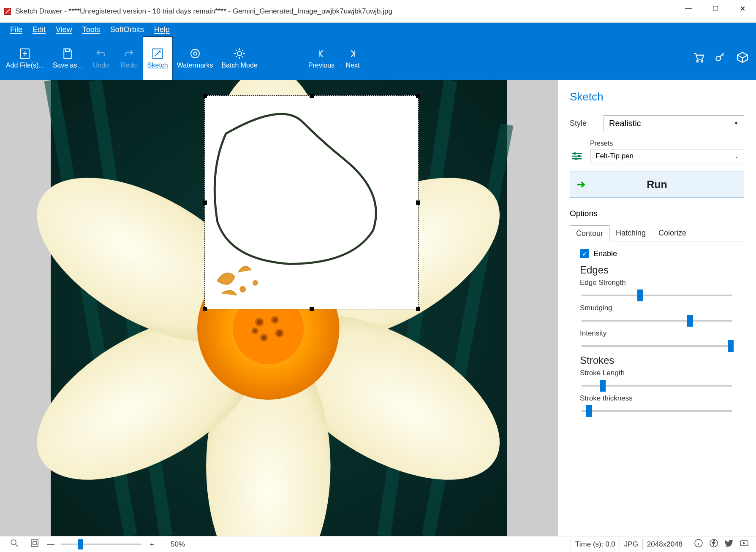 Image resolution: width=756 pixels, height=552 pixels. I want to click on tab-contour: Contour, so click(590, 233).